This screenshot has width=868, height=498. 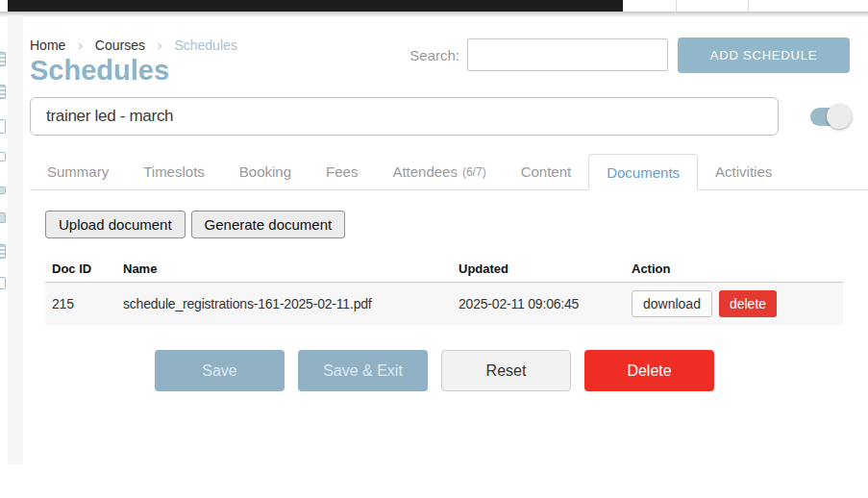 I want to click on breadcrumb: Home › Courses › Schedules, so click(x=138, y=45).